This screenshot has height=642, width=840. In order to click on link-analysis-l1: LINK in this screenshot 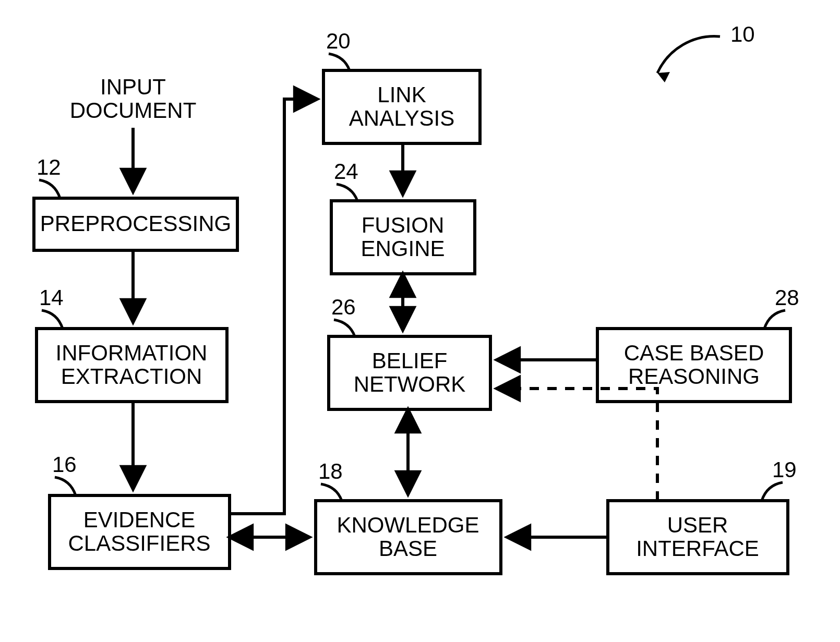, I will do `click(402, 95)`.